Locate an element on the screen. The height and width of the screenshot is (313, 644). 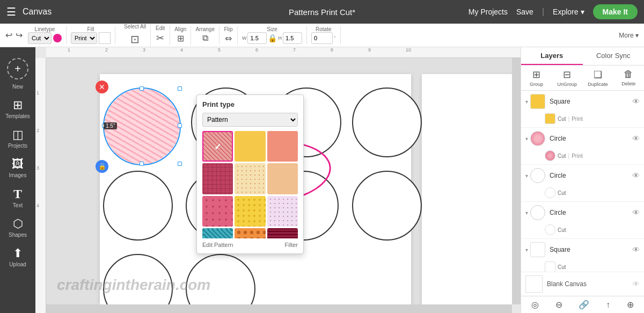
bottom-action-3: 🔗 is located at coordinates (584, 305).